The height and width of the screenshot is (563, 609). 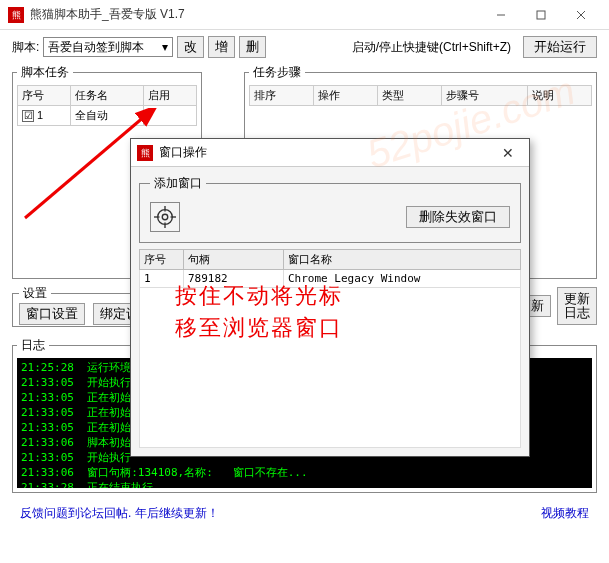 I want to click on script-label: 脚本:, so click(x=26, y=48).